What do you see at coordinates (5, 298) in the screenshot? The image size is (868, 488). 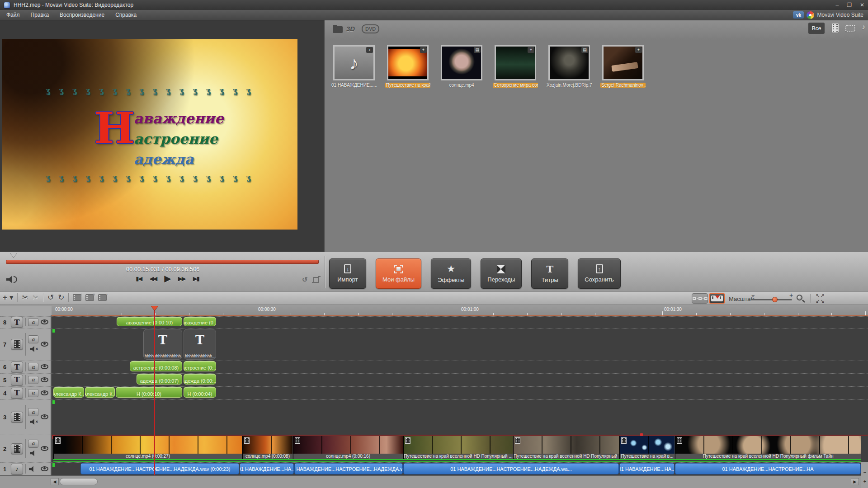 I see `add-clip-button: +` at bounding box center [5, 298].